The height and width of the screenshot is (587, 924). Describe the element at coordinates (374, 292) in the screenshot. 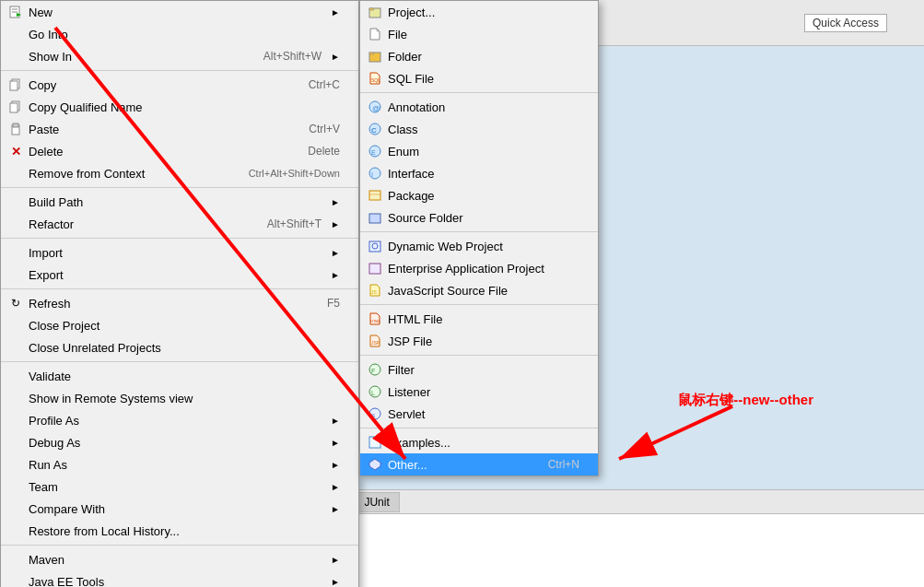

I see `svg-text: JS` at that location.